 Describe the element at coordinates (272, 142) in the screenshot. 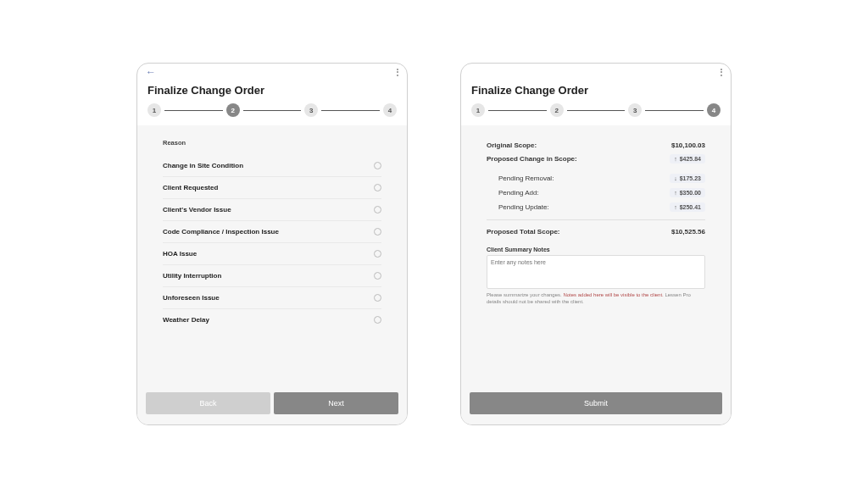

I see `reason-section-label: Reason` at that location.